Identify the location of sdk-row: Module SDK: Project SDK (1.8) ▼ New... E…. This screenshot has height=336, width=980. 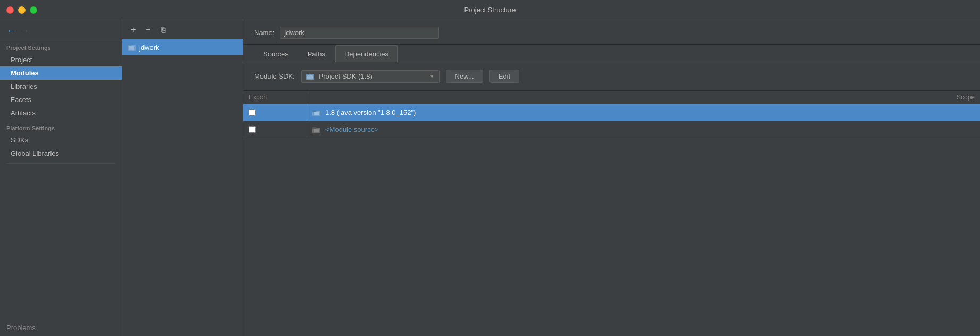
(612, 77).